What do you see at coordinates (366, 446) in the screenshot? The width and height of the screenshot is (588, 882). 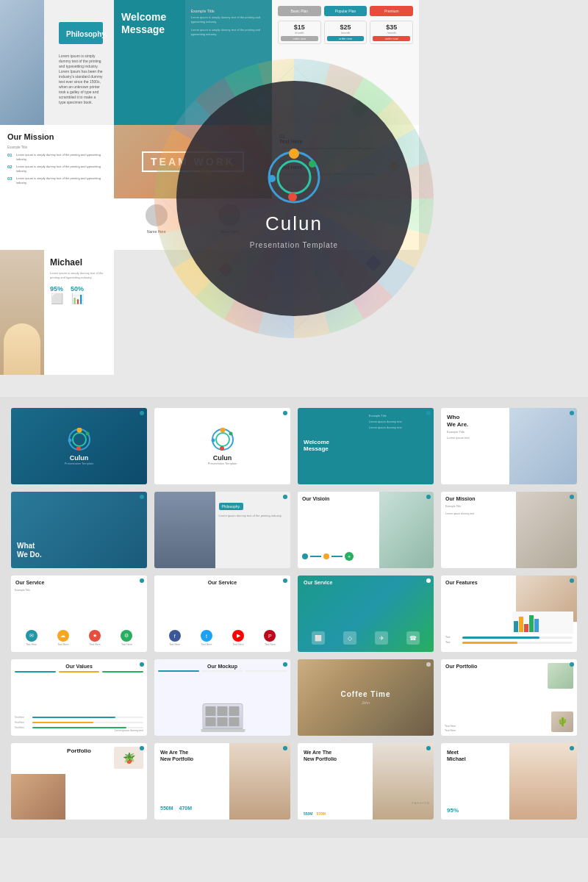 I see `slide-welcome-mini: WelcomeMessage Example Title Lorem ipsum…` at bounding box center [366, 446].